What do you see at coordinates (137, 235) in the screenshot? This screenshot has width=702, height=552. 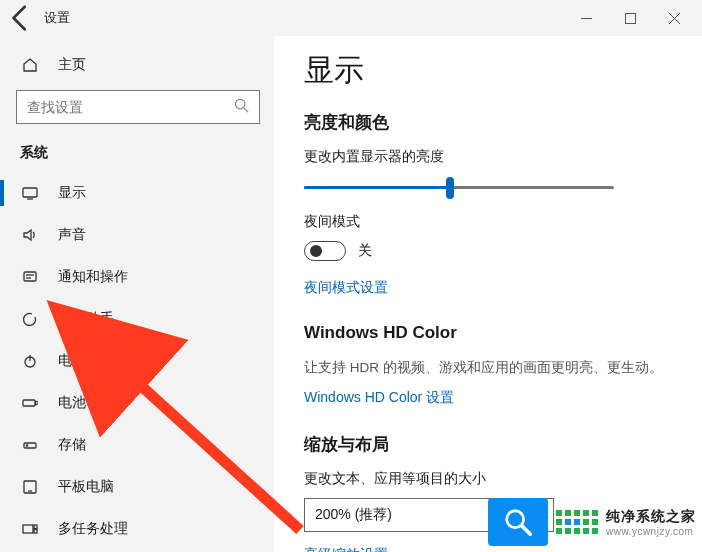 I see `sidebar-item-sound: 声音` at bounding box center [137, 235].